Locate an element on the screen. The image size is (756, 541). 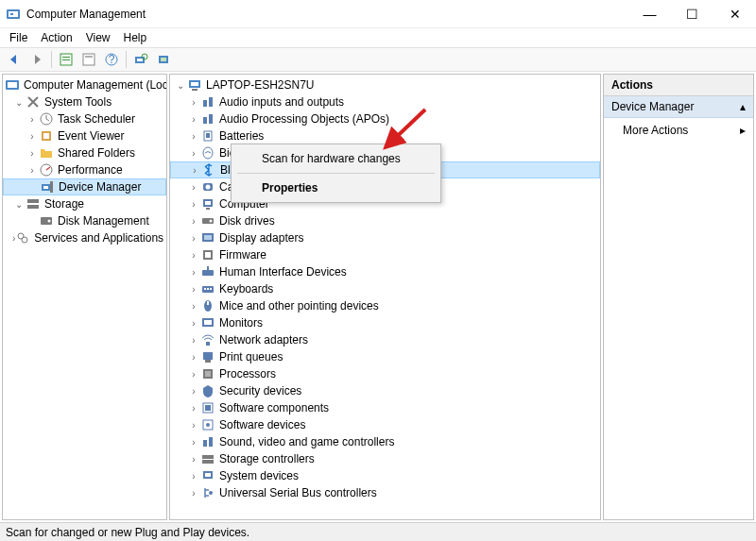
device-tree-root: ⌄ LAPTOP-ESH2SN7U is located at coordinates (386, 85).